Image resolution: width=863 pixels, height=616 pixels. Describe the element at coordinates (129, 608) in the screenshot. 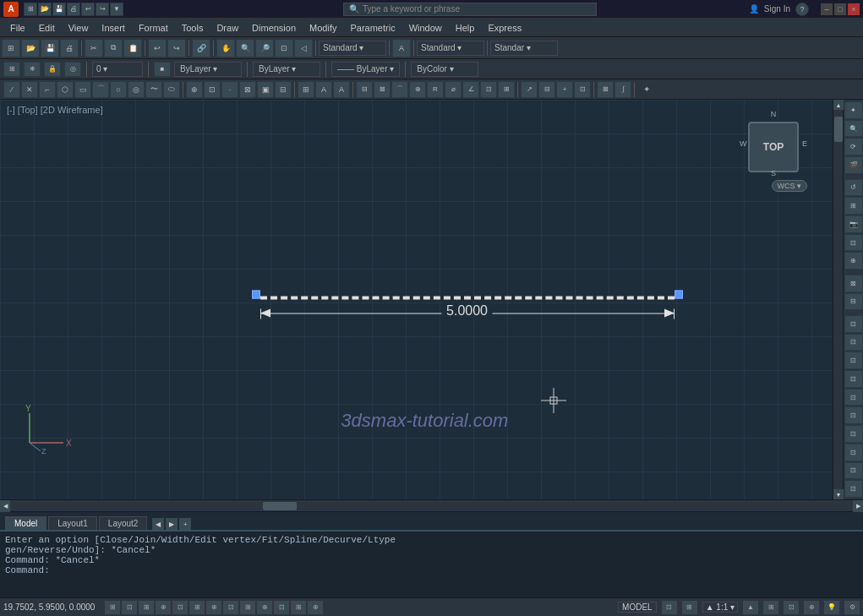

I see `grid-btn: ⊡` at that location.